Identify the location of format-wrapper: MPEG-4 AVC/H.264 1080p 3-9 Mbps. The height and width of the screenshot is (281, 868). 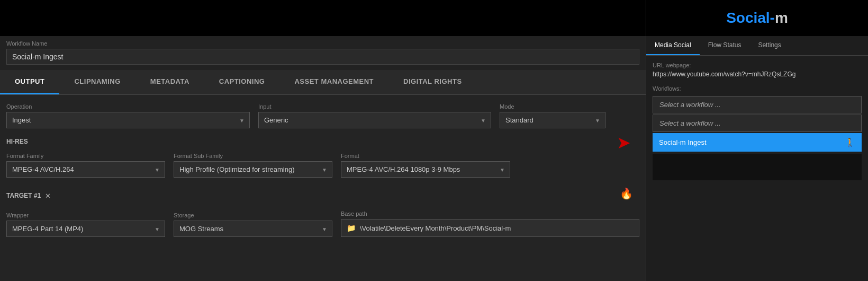
(426, 170).